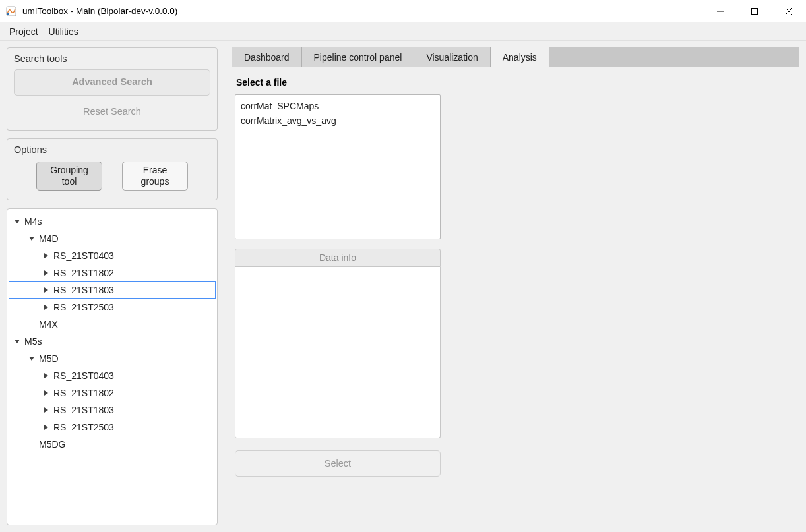 This screenshot has height=532, width=806. Describe the element at coordinates (112, 359) in the screenshot. I see `tree-item: M5D` at that location.